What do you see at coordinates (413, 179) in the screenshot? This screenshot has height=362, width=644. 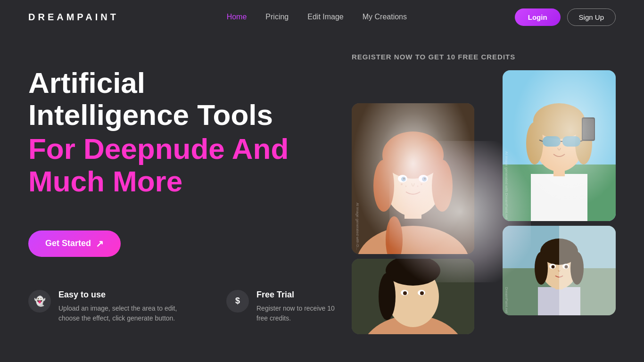 I see `image-card-center: AI image generated with D...` at bounding box center [413, 179].